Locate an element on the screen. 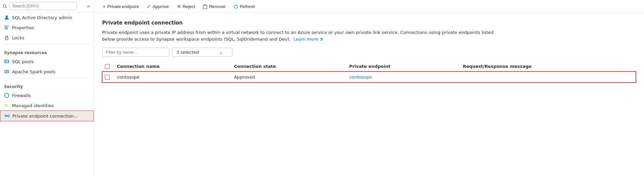 This screenshot has width=644, height=176. select-all-checkbox is located at coordinates (107, 67).